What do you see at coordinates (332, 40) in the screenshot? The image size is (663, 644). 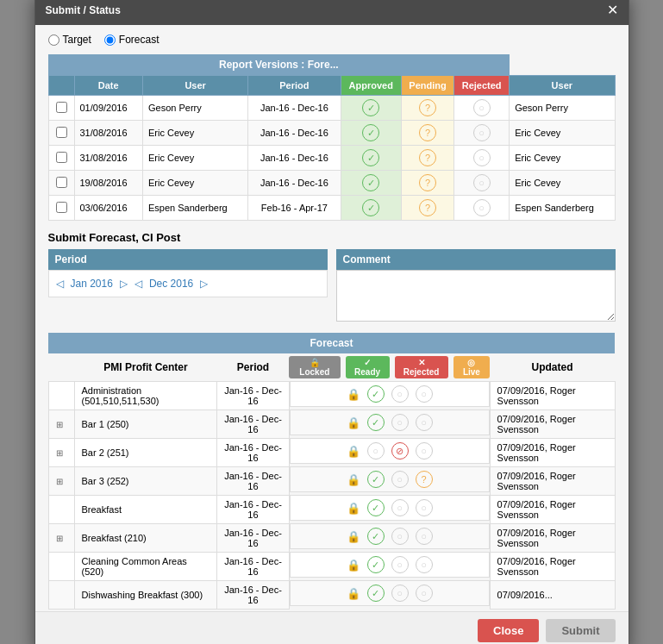 I see `radio-group: Target Forecast` at bounding box center [332, 40].